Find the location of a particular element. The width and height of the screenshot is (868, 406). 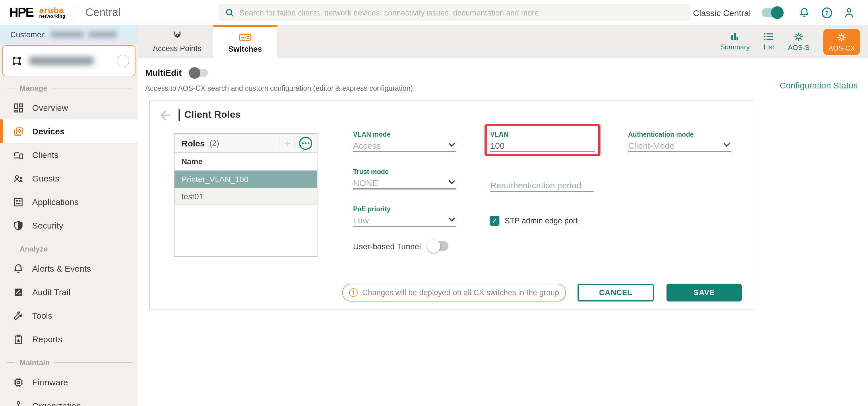

classic-central-toggle is located at coordinates (772, 13).